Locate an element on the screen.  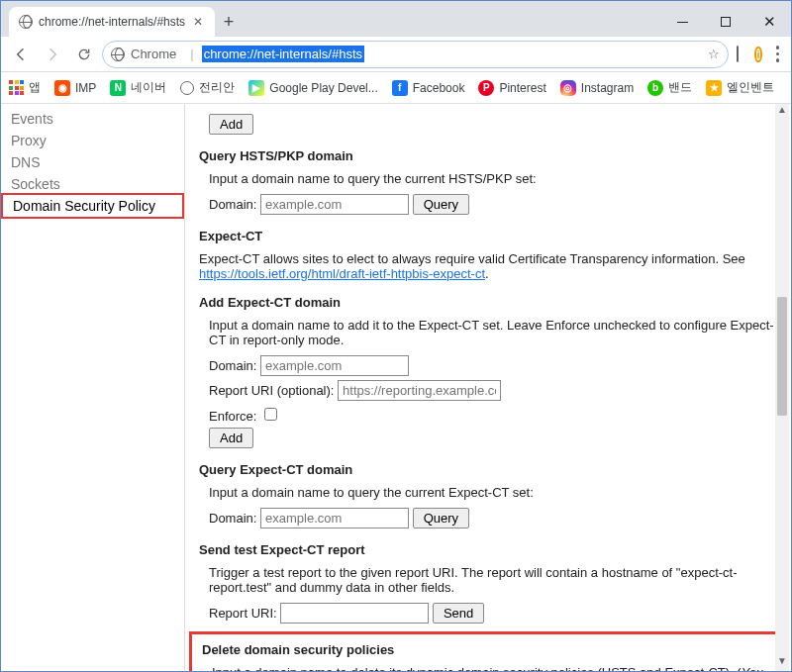
reload-button is located at coordinates (84, 54).